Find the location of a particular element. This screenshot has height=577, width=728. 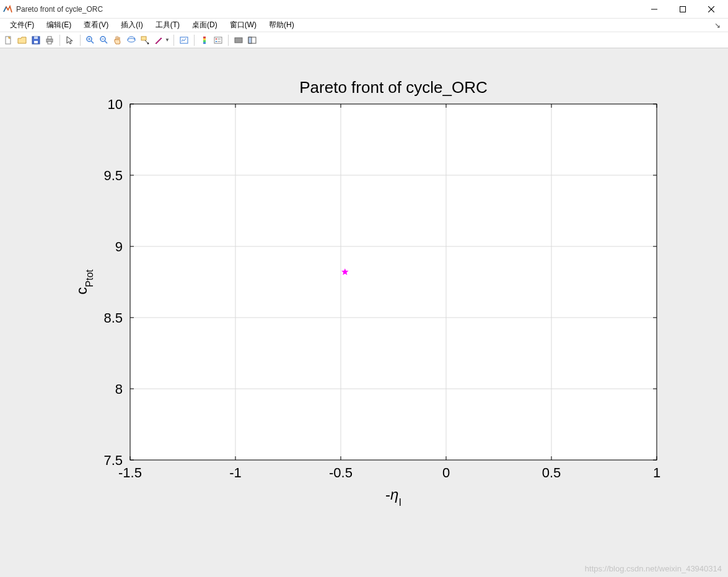

menubar: 文件(F) 编辑(E) 查看(V) 插入(I) 工具(T) 桌面(D) 窗口(W… is located at coordinates (364, 25).